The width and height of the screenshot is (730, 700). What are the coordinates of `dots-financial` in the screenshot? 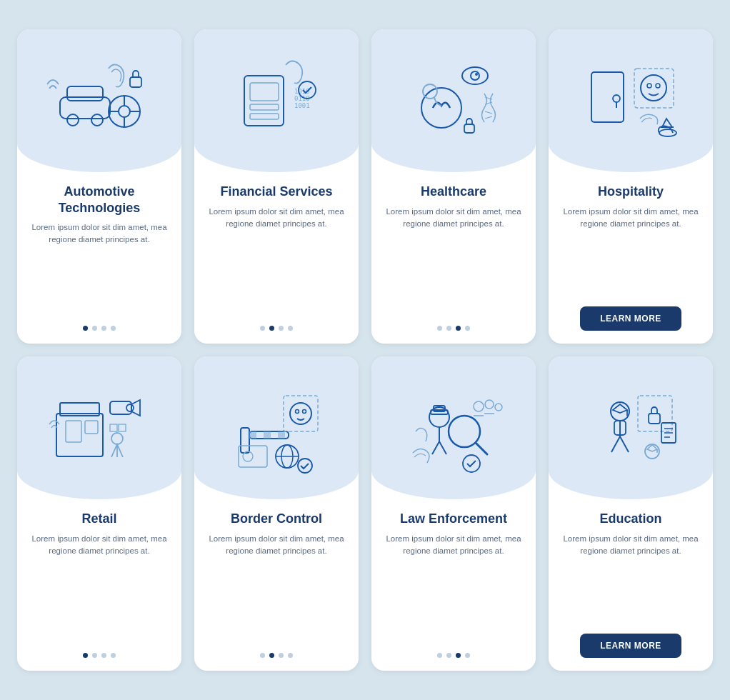 It's located at (276, 327).